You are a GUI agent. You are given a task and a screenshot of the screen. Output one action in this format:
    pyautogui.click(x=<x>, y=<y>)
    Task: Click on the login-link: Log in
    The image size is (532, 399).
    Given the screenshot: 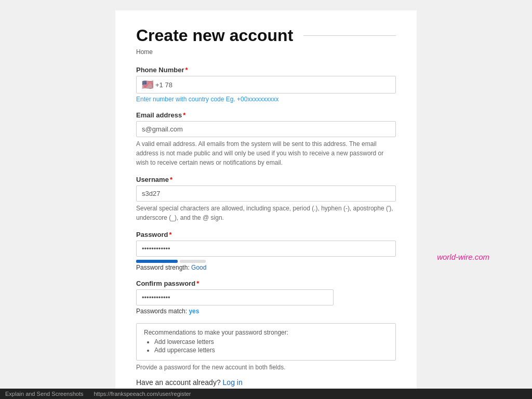 What is the action you would take?
    pyautogui.click(x=233, y=382)
    